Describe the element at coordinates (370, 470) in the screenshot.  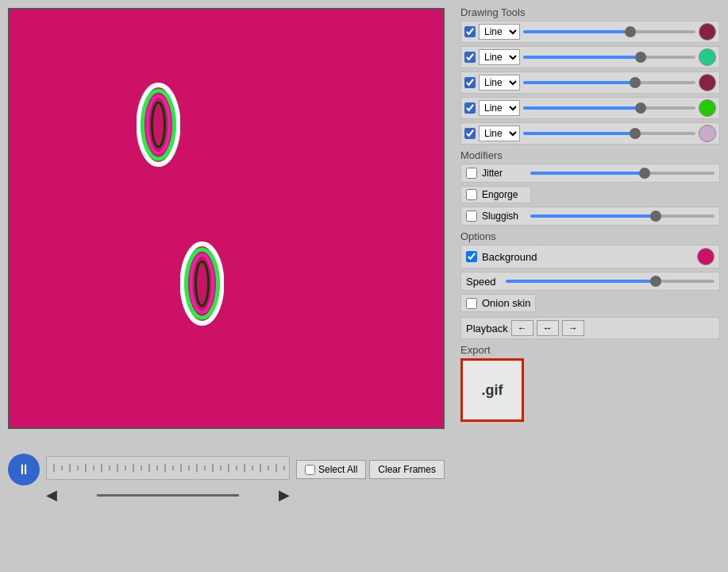
I see `frame-controls: Select All Clear Frames` at that location.